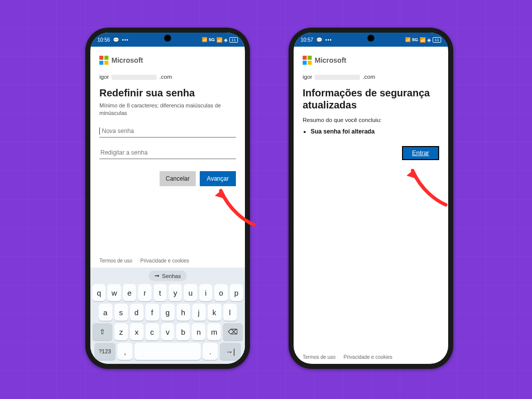 Image resolution: width=532 pixels, height=399 pixels. I want to click on keyboard-suggestion-pill: ⊸ Senhas, so click(168, 276).